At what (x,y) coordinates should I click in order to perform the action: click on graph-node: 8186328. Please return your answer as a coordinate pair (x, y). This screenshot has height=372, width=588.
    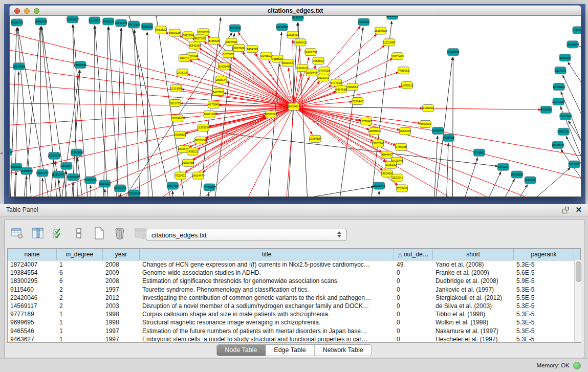
    Looking at the image, I should click on (214, 41).